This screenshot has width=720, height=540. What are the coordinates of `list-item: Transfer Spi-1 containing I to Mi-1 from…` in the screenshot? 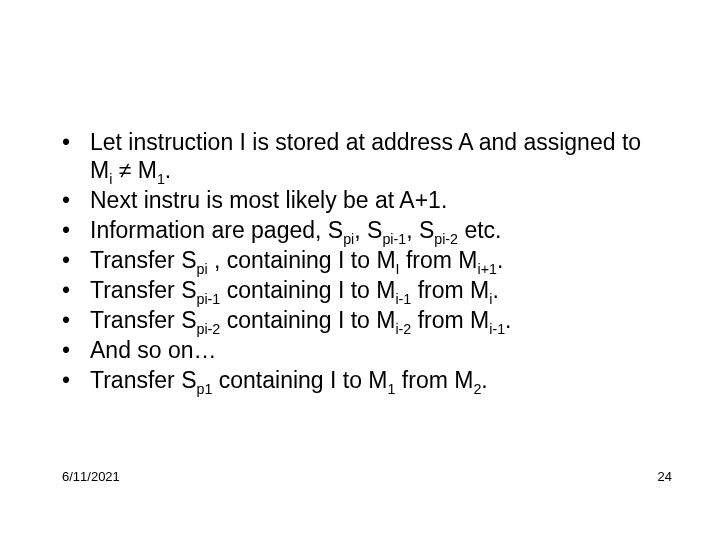 It's located at (362, 290).